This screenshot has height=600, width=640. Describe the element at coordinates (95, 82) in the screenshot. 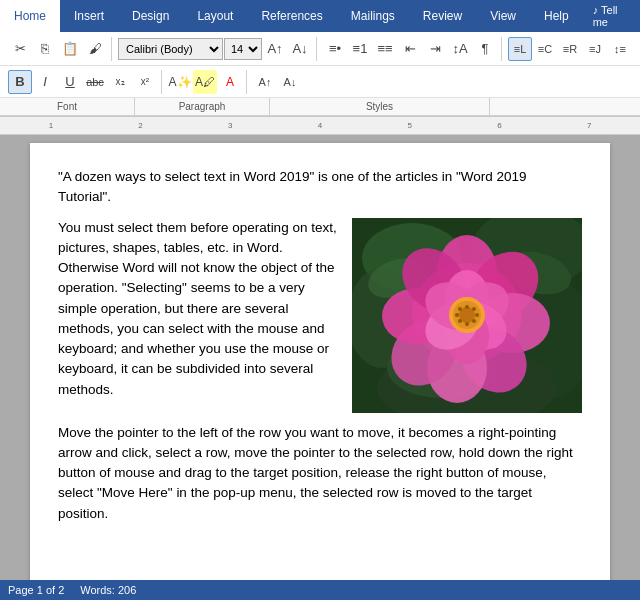

I see `strikethrough-button: abc` at that location.